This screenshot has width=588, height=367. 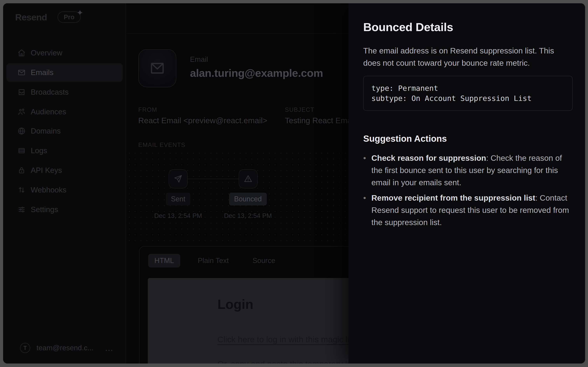 I want to click on sent-timestamp: Dec 13, 2:54 PM, so click(x=178, y=216).